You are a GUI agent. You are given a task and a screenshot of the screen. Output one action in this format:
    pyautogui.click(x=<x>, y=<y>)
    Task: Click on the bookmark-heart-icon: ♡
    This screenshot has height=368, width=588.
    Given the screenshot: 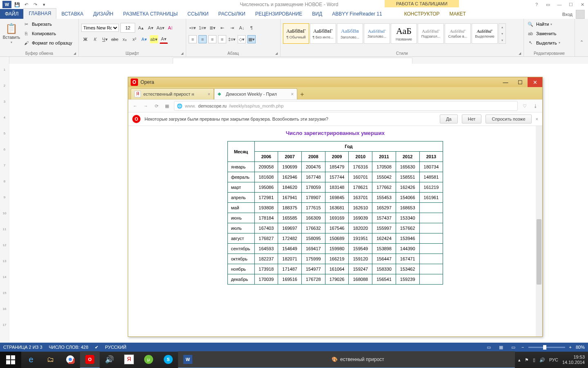 What is the action you would take?
    pyautogui.click(x=525, y=106)
    